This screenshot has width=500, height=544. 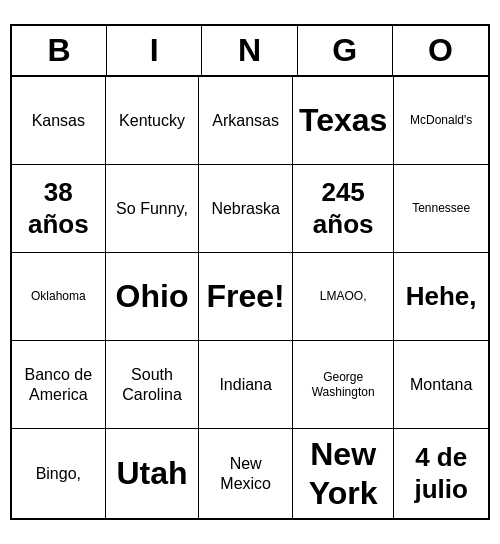 I want to click on cell-text-5: 38 años, so click(x=58, y=208).